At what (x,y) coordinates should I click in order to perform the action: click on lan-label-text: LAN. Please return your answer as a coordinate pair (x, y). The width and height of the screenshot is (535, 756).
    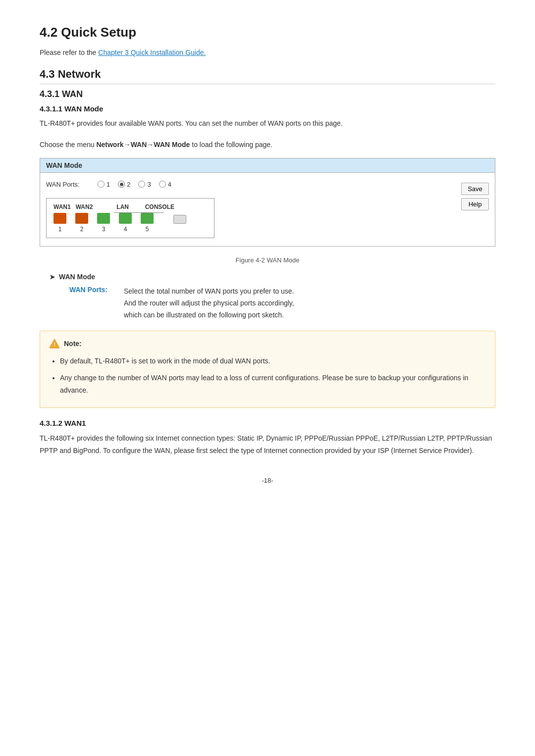
    Looking at the image, I should click on (123, 207).